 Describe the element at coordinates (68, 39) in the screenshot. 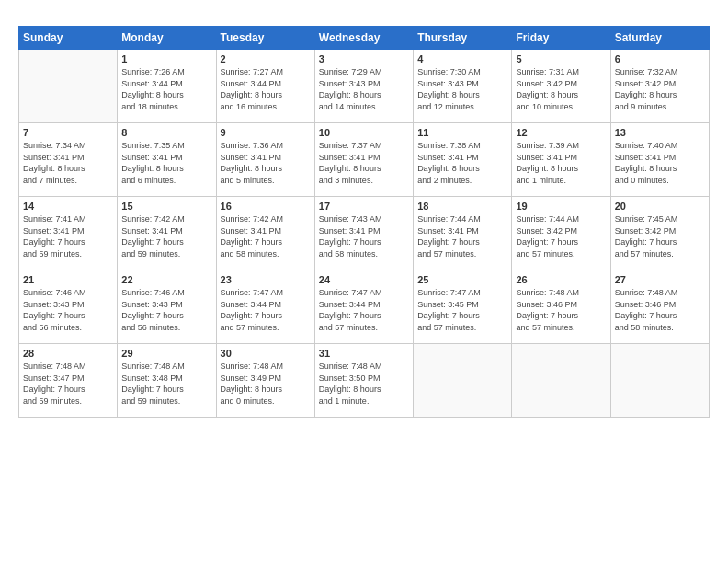

I see `col-header-sunday: Sunday` at that location.